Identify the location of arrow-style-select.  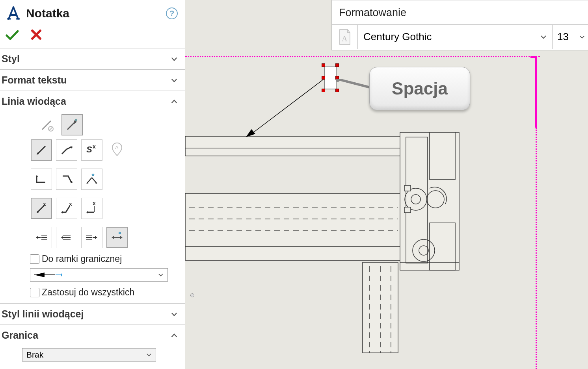
(99, 275).